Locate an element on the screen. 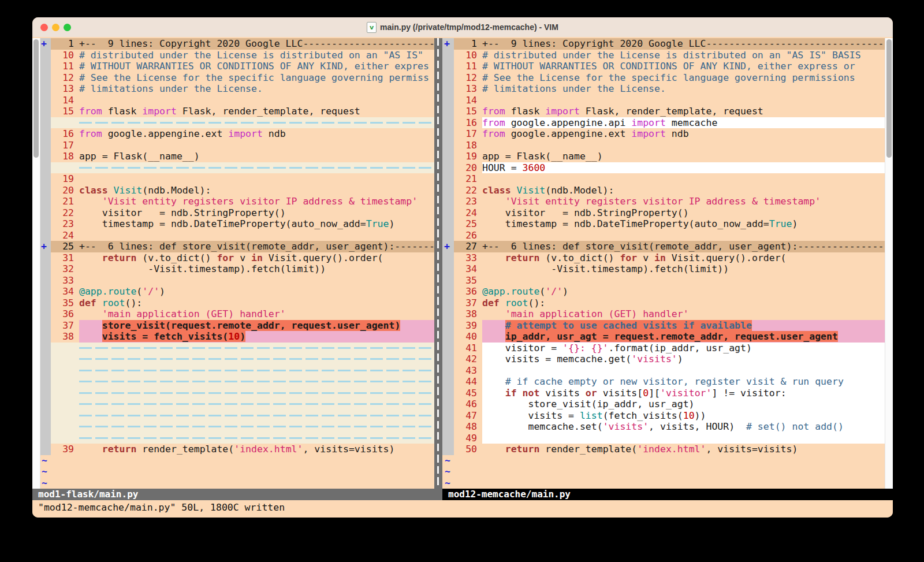 This screenshot has width=924, height=562. code-row: 21 'Visit entity registers visitor IP ad… is located at coordinates (233, 202).